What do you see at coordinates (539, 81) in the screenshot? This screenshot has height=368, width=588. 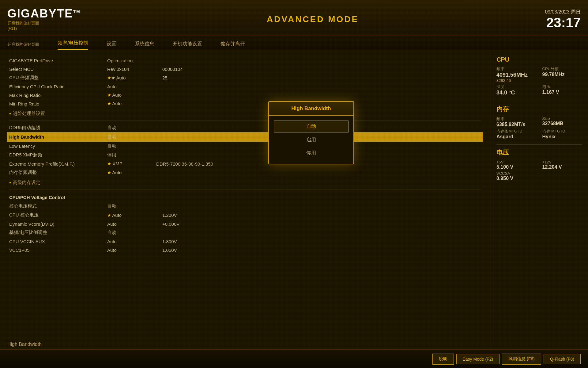 I see `cpu-info-grid: 频率 4091.56MHz 3292.46 CPU外频 99.78MHz 温度 …` at bounding box center [539, 81].